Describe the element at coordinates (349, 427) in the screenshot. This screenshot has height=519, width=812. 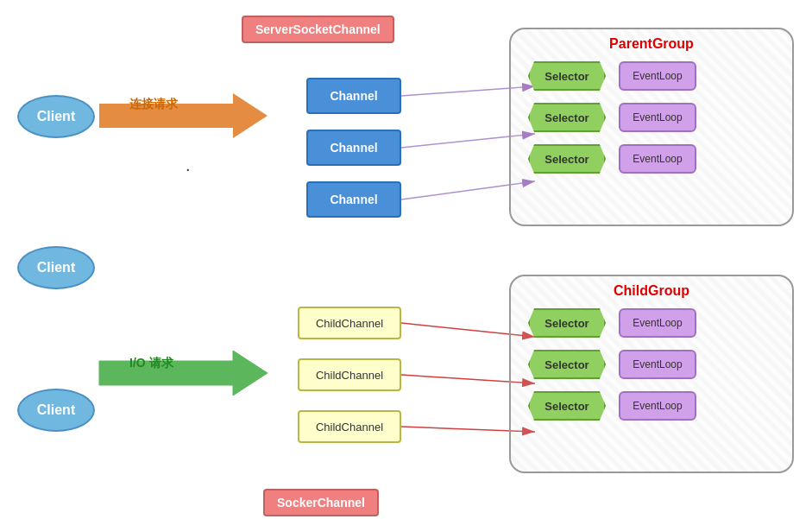
I see `child-channel-box-3: ChildChannel` at that location.